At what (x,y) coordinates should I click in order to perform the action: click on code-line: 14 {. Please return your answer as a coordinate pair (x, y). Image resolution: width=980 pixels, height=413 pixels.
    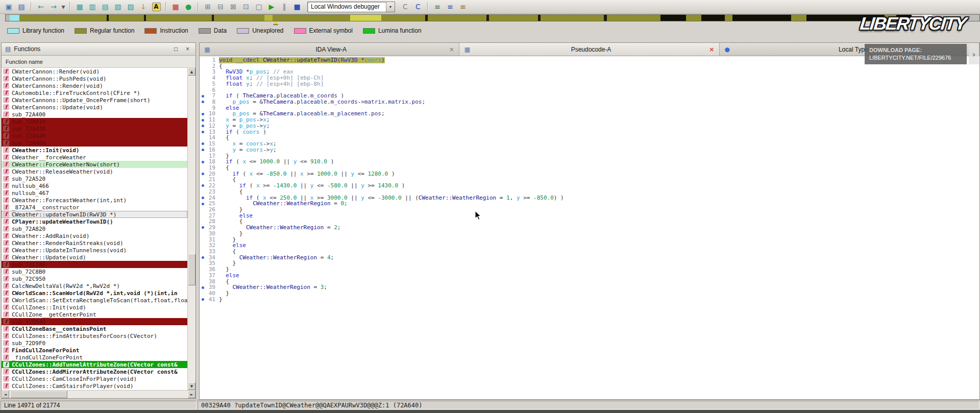
    Looking at the image, I should click on (590, 138).